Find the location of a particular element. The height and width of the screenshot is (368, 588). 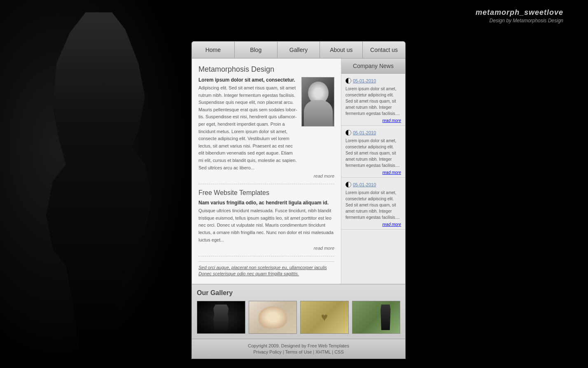

footer: Copyright 2009. Designed by Free Web Tem… is located at coordinates (299, 349).